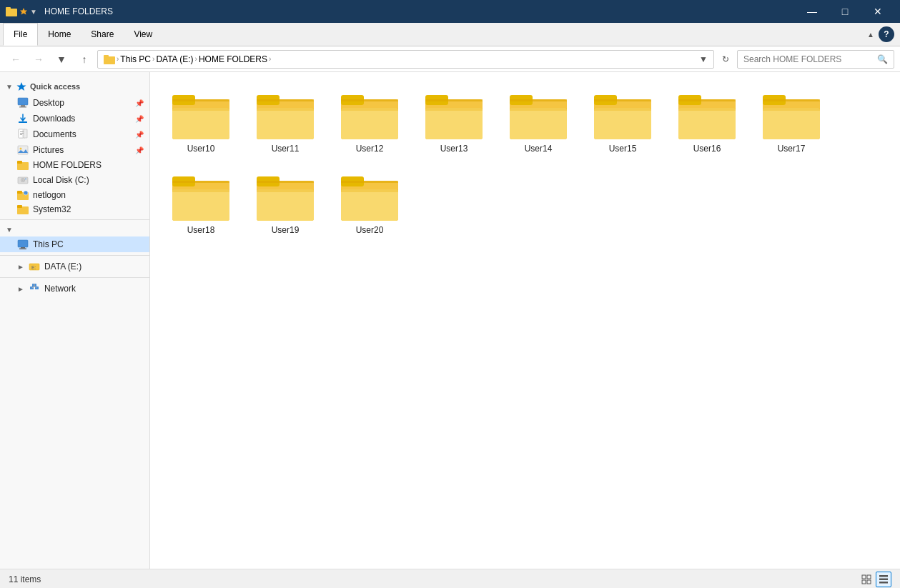 The width and height of the screenshot is (900, 588). I want to click on back-button: ←, so click(16, 59).